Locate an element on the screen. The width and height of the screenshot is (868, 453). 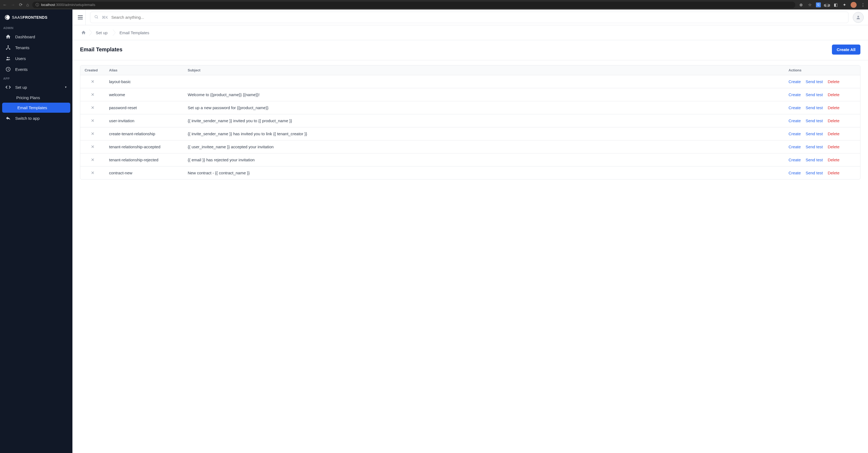
extension-icons: ⊕ ☆ G ⫹⫺ ◧ ✦ ⋮ is located at coordinates (832, 5).